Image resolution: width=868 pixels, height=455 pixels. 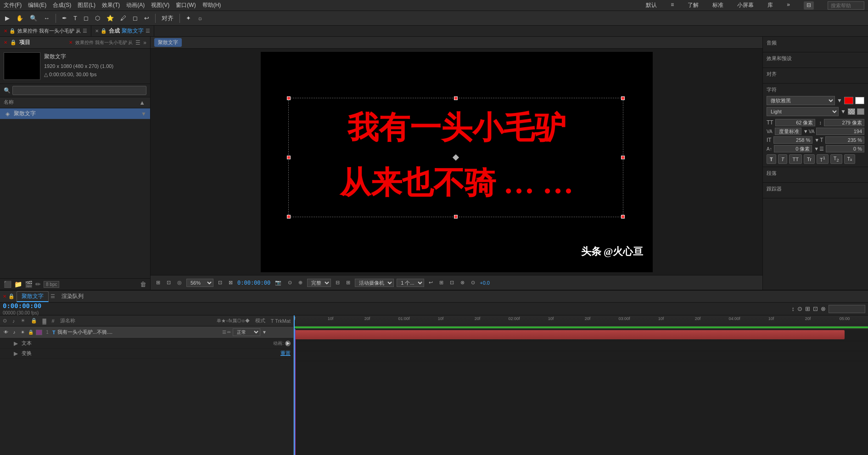 What do you see at coordinates (145, 43) in the screenshot?
I see `panel-expand: »` at bounding box center [145, 43].